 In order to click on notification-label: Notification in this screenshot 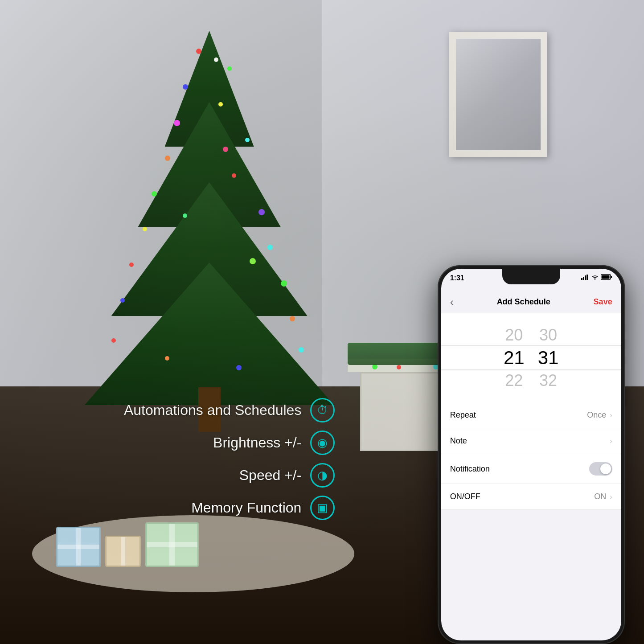, I will do `click(470, 469)`.